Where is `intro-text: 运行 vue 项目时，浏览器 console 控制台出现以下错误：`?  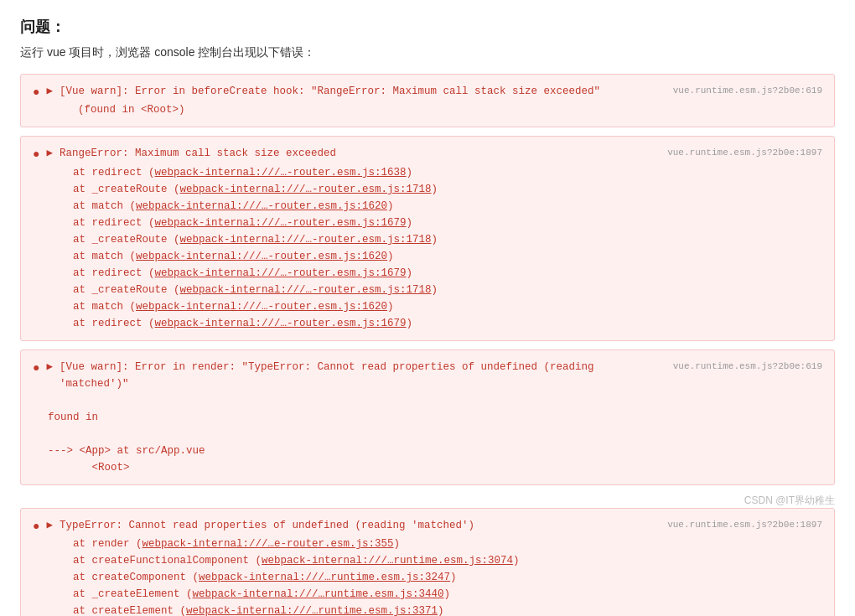
intro-text: 运行 vue 项目时，浏览器 console 控制台出现以下错误： is located at coordinates (428, 53).